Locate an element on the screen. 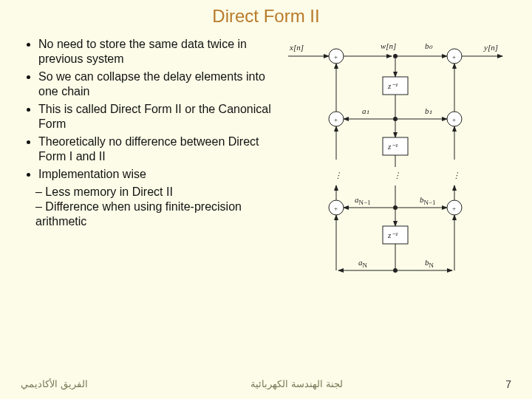 The height and width of the screenshot is (399, 532). footer-left: الفريق الأكاديمي is located at coordinates (55, 384).